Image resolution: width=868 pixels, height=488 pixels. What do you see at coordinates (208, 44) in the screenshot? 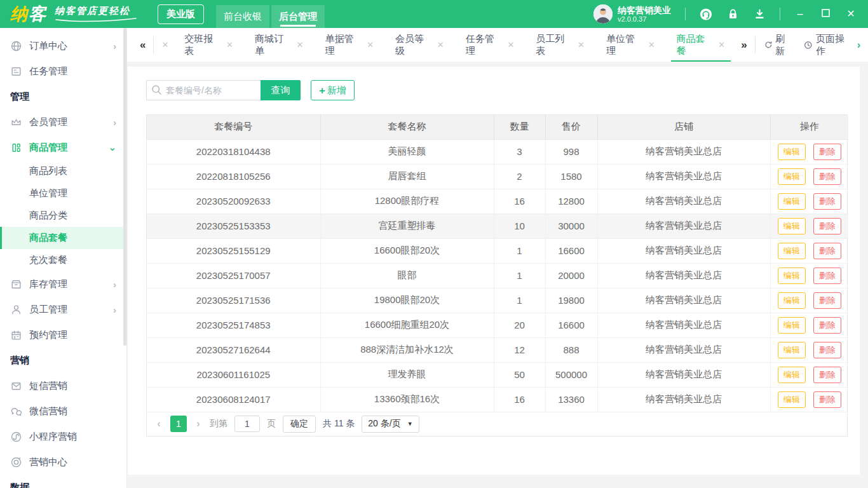
I see `tab-shift-report: 交班报表 ✕` at bounding box center [208, 44].